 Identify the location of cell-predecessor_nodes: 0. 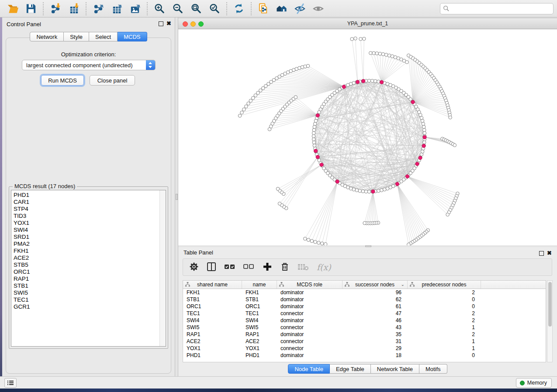
(444, 355).